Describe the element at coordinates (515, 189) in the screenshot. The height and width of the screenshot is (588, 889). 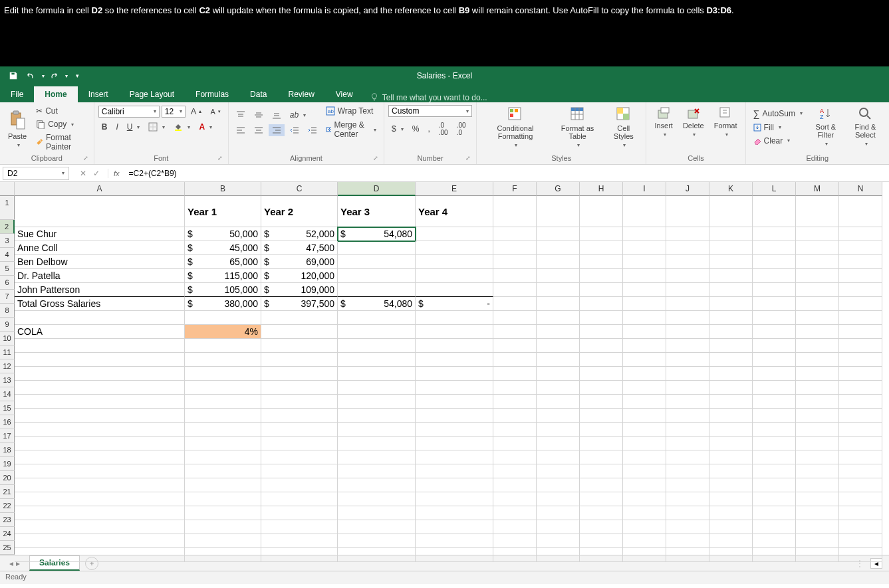
I see `col-header-F: F` at that location.